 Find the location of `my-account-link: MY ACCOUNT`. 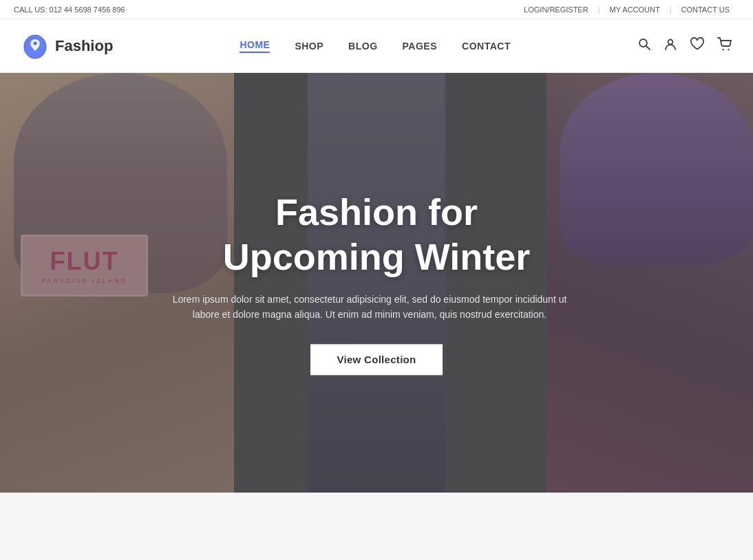

my-account-link: MY ACCOUNT is located at coordinates (635, 10).